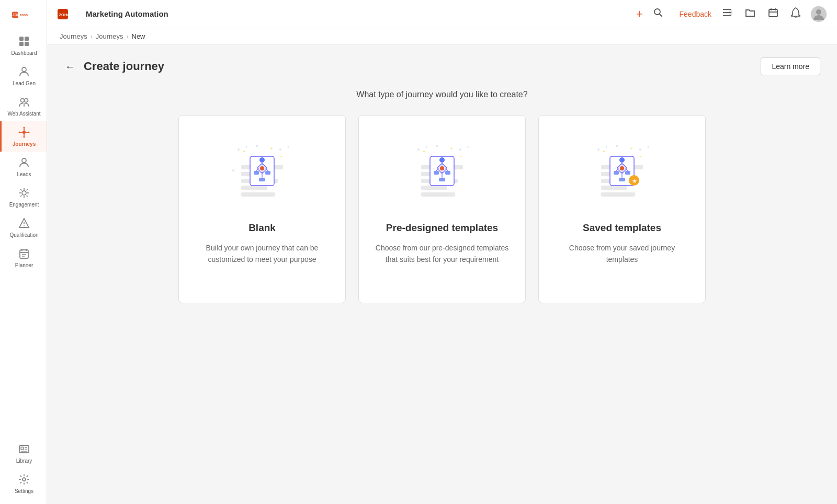  I want to click on search-button, so click(658, 14).